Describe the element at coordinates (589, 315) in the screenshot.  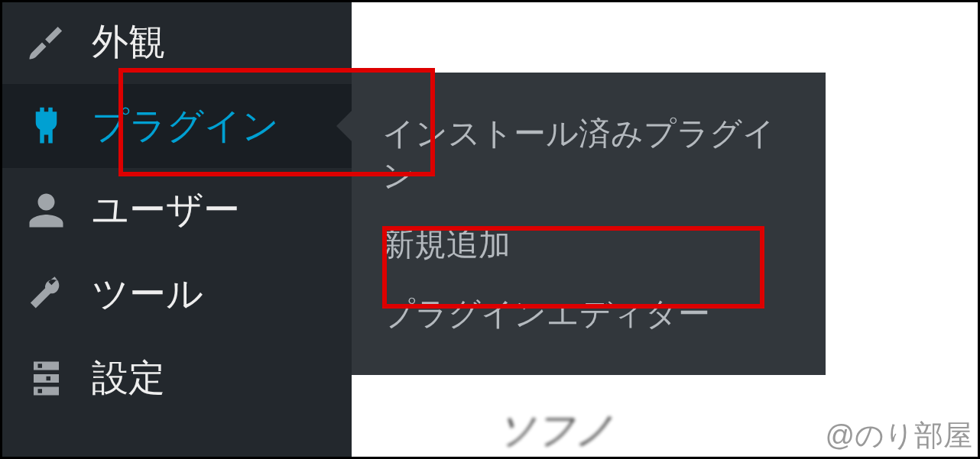
I see `submenu-item-plugin-editor: プラグインエディター` at that location.